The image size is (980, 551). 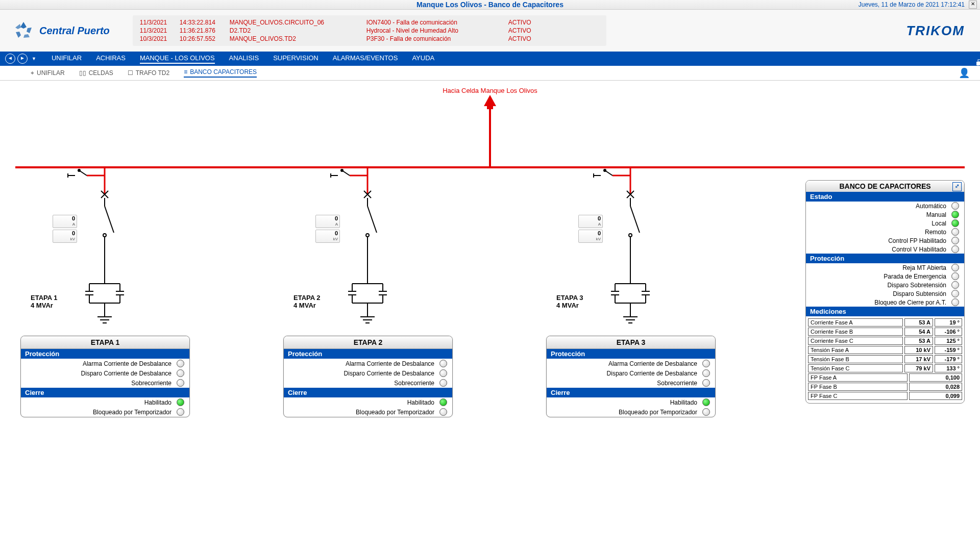 What do you see at coordinates (365, 59) in the screenshot?
I see `tab-alarmas: ALARMAS/EVENTOS` at bounding box center [365, 59].